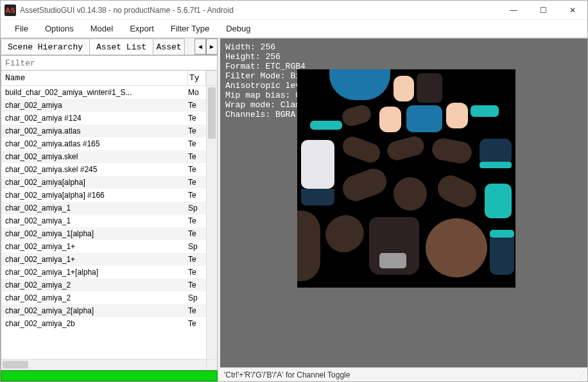  What do you see at coordinates (109, 63) in the screenshot?
I see `filter-input: Filter` at bounding box center [109, 63].